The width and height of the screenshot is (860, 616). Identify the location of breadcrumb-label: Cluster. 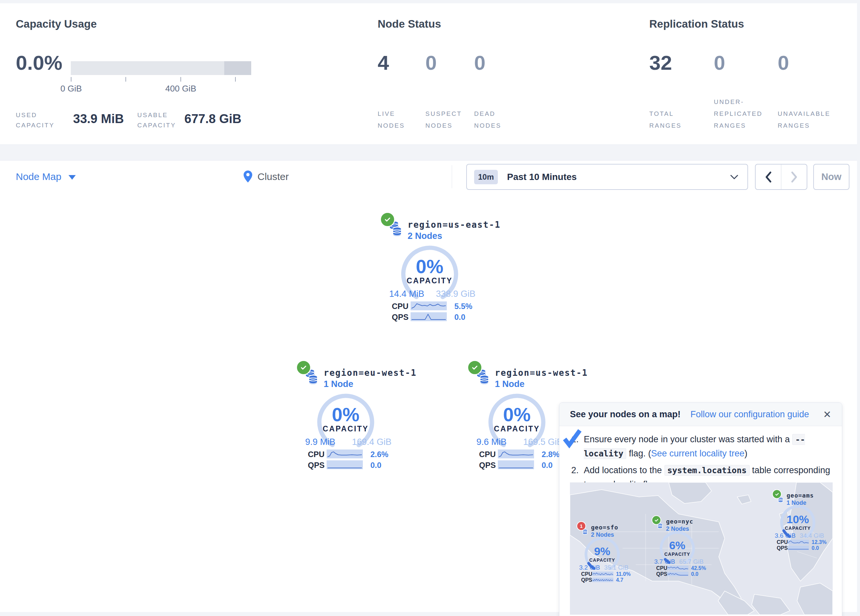
(273, 177).